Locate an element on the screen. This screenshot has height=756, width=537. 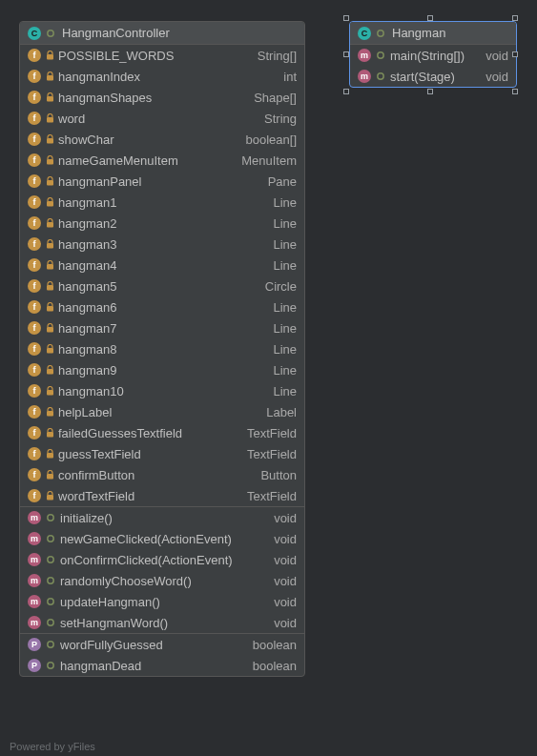
member-row: fhangman10Line is located at coordinates (162, 391).